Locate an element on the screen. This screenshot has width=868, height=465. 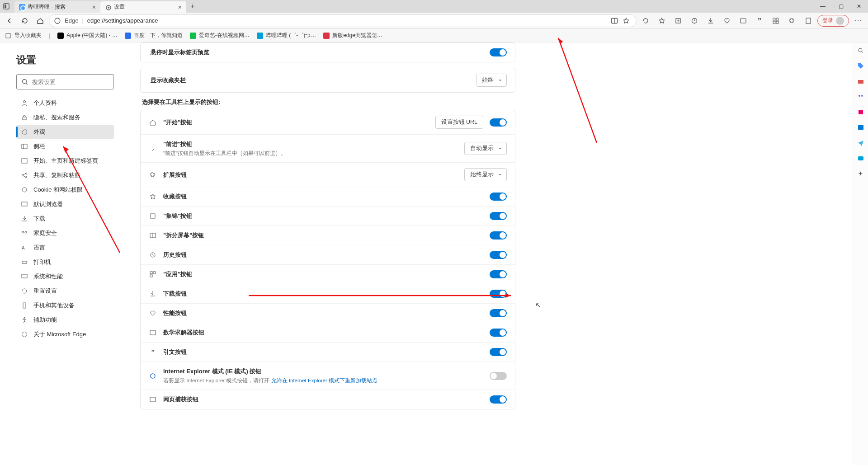
bookmark-apple: Apple (中国大陆) - … is located at coordinates (88, 35).